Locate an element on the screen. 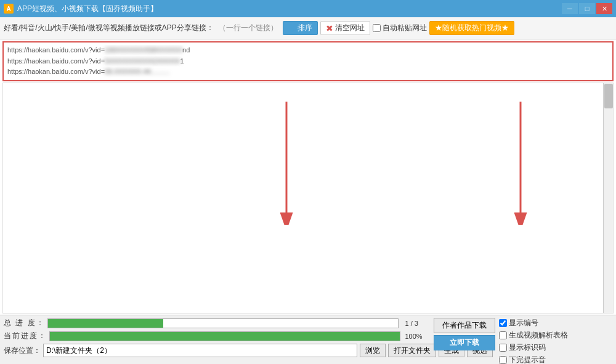  total-progress-label: 总 进 度： is located at coordinates (25, 323).